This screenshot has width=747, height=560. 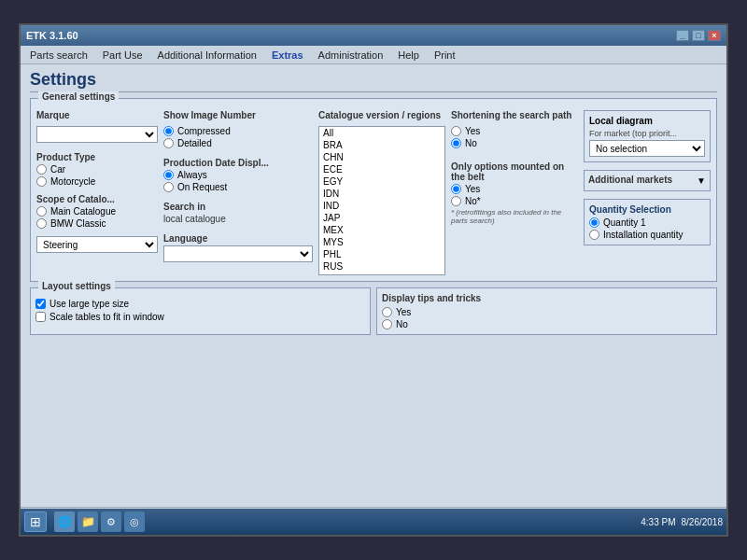 I want to click on taskbar-icon-4: ◎, so click(x=134, y=522).